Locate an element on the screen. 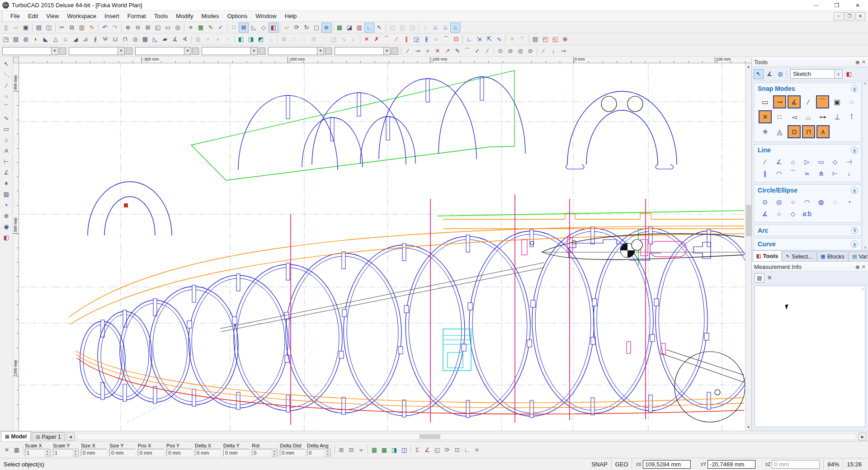 The width and height of the screenshot is (868, 470). line-rectangle: ▭ is located at coordinates (821, 162).